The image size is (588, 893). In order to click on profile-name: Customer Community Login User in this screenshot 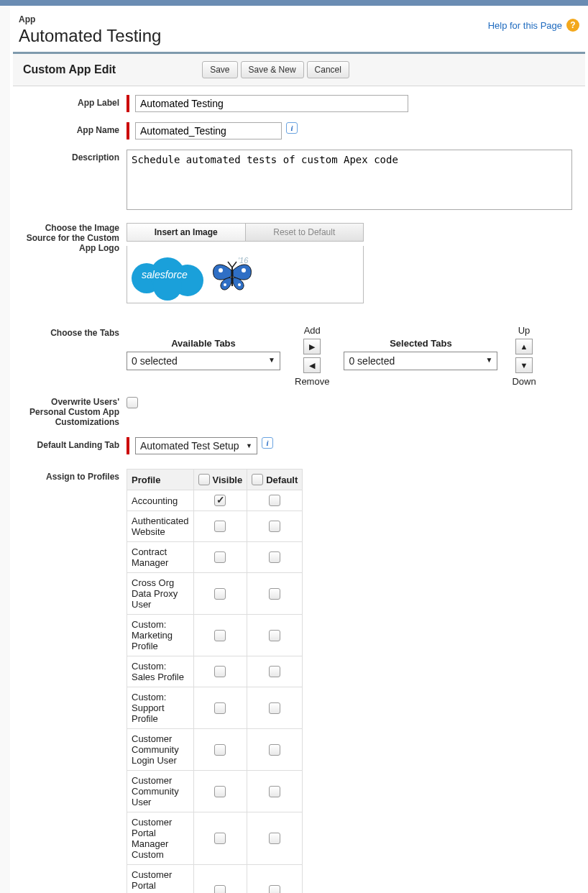, I will do `click(161, 750)`.